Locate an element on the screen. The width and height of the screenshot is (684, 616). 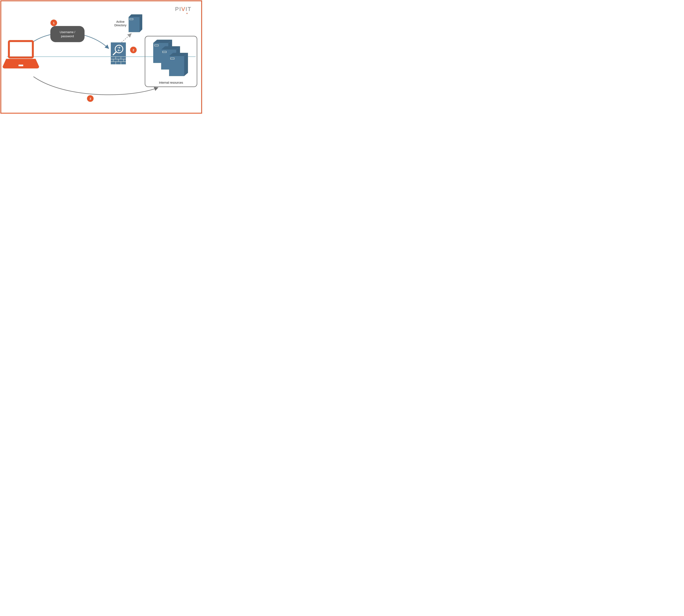
arrow-step3 is located at coordinates (96, 86).